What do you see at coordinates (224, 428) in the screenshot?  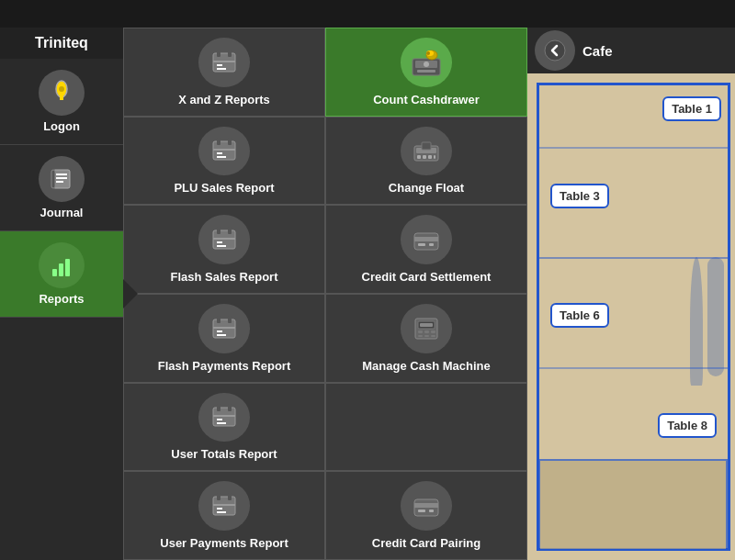 I see `menu-item-user-totals-report: User Totals Report` at bounding box center [224, 428].